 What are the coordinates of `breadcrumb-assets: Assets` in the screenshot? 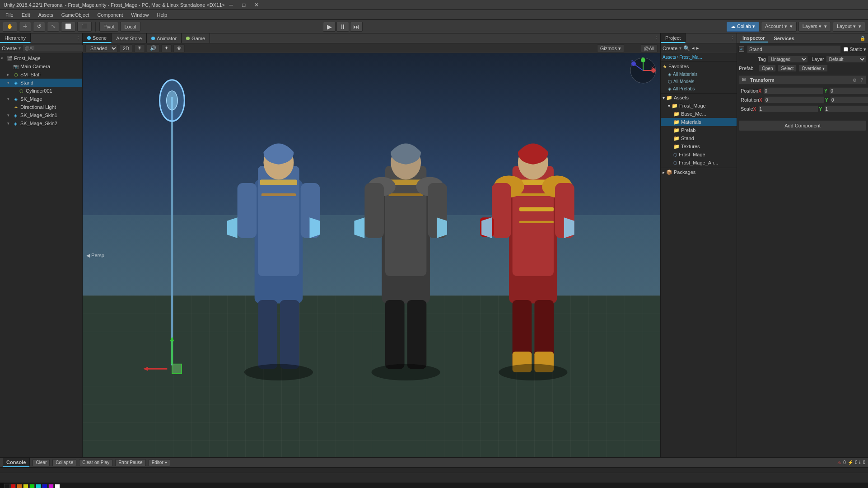 It's located at (669, 57).